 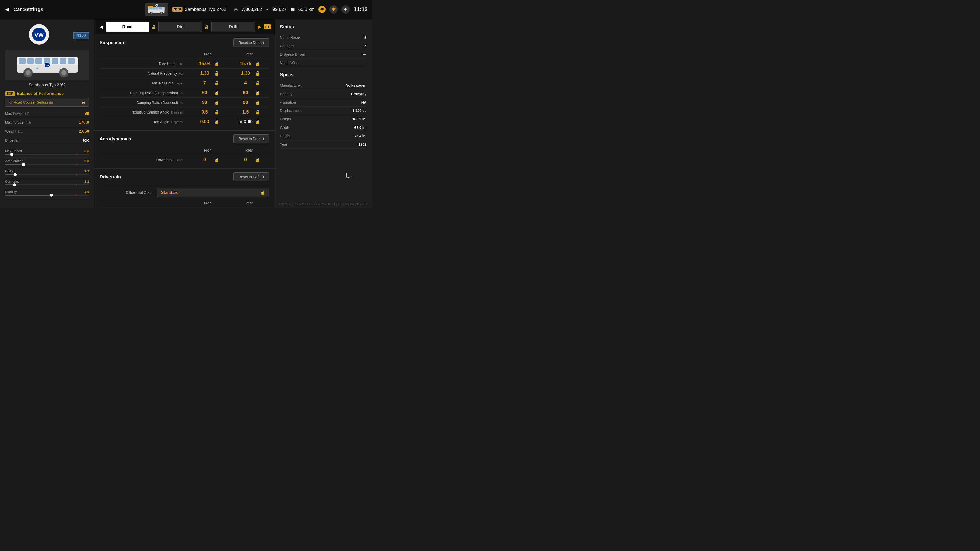 I want to click on car-thumbnail: VW, so click(x=157, y=10).